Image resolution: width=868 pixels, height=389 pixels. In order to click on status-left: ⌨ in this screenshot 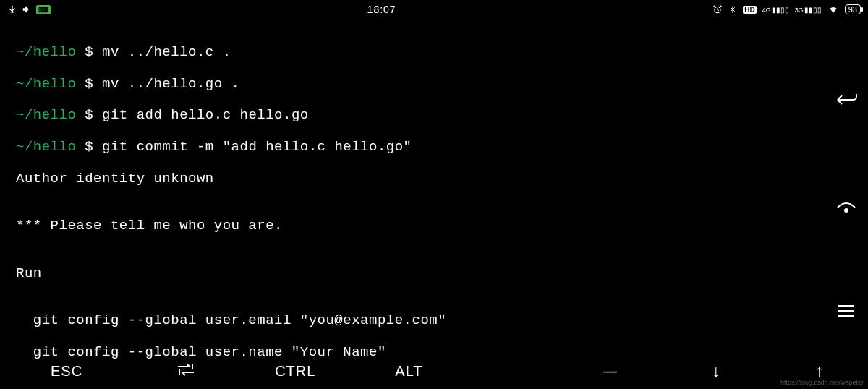, I will do `click(29, 9)`.